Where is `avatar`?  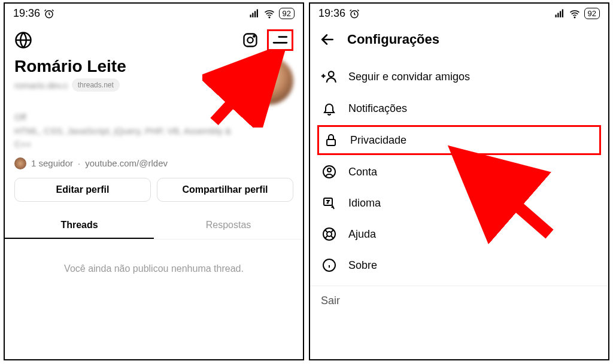
avatar is located at coordinates (269, 81).